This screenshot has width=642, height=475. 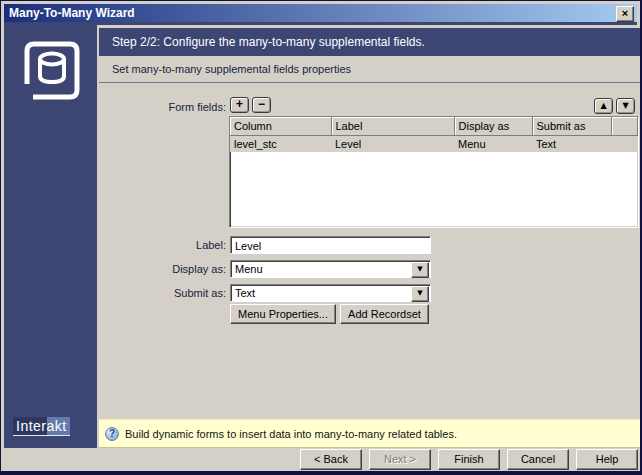 What do you see at coordinates (114, 245) in the screenshot?
I see `label-field-label: Label:` at bounding box center [114, 245].